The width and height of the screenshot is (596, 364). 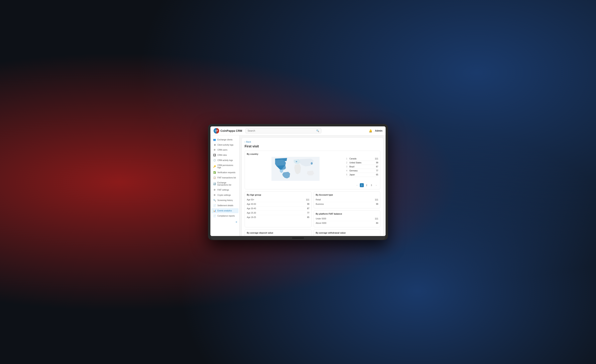 I want to click on logo-icon: CP, so click(x=216, y=131).